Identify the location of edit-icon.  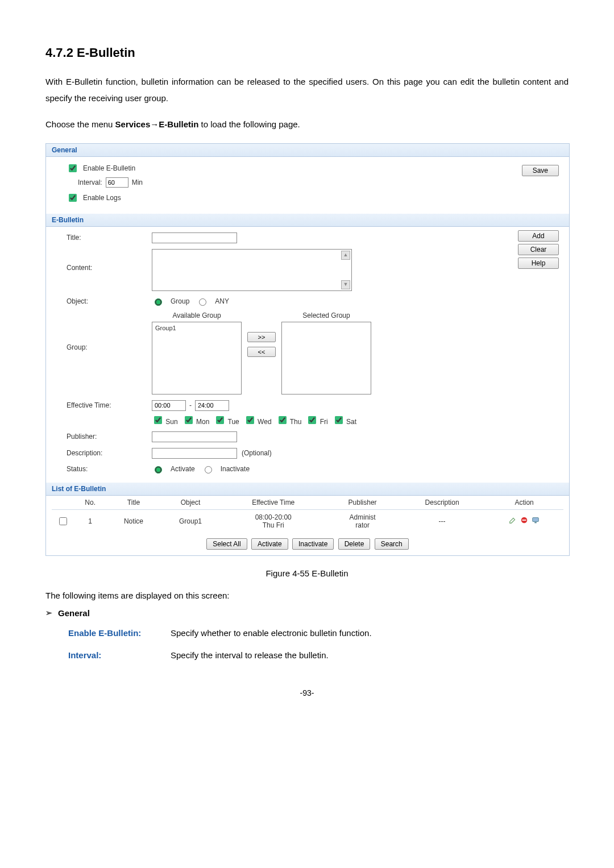
(513, 520).